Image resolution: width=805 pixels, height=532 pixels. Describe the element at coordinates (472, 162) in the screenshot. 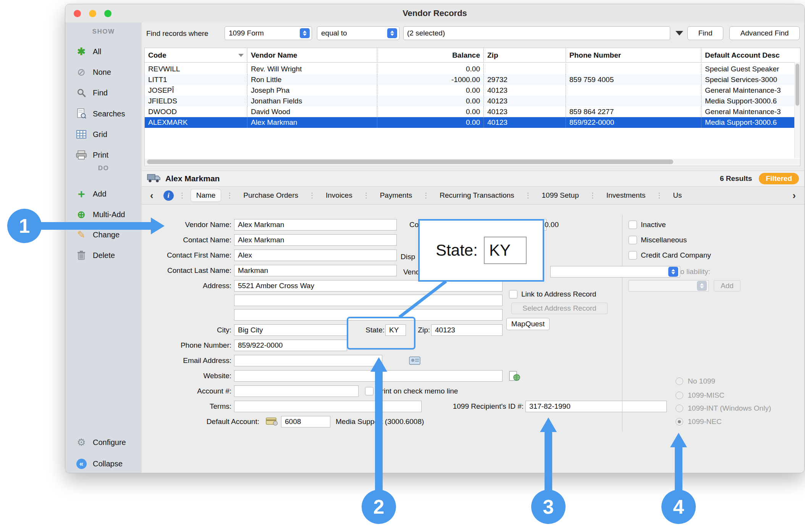

I see `table-horizontal-scrollbar` at that location.